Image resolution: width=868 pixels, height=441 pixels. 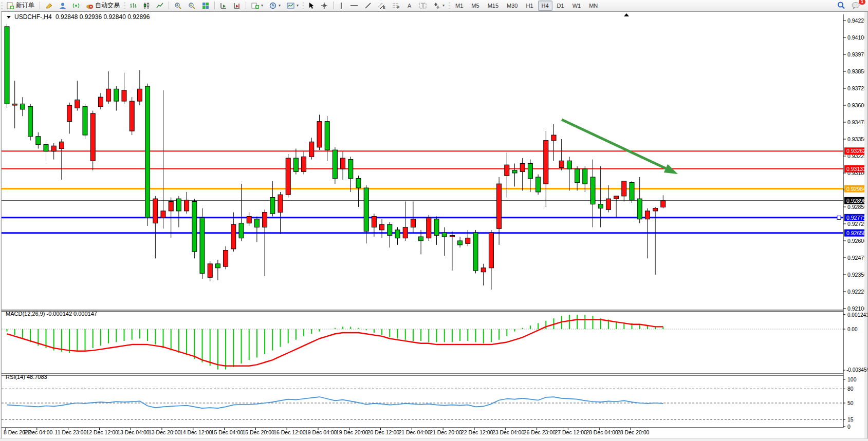 What do you see at coordinates (206, 6) in the screenshot?
I see `tile-windows-button` at bounding box center [206, 6].